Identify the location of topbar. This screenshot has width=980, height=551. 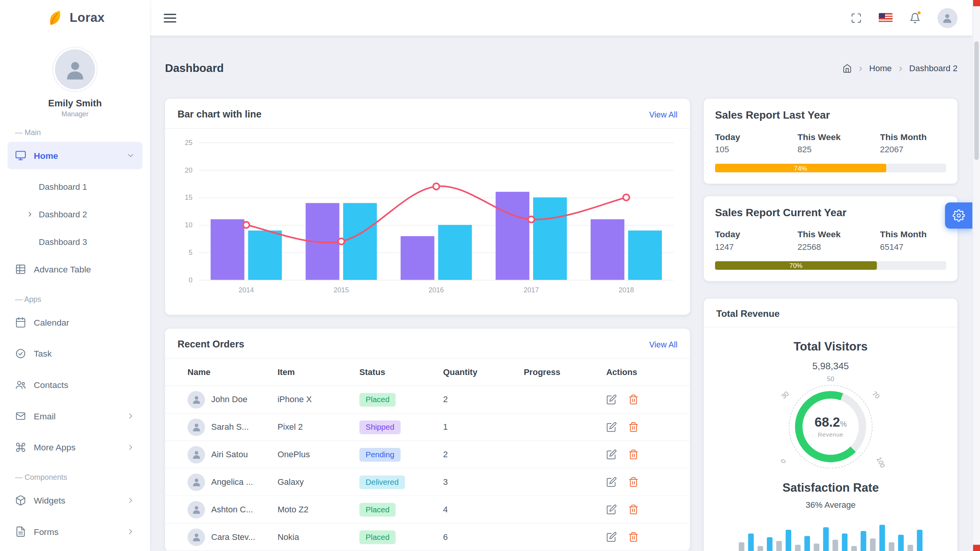
(561, 18).